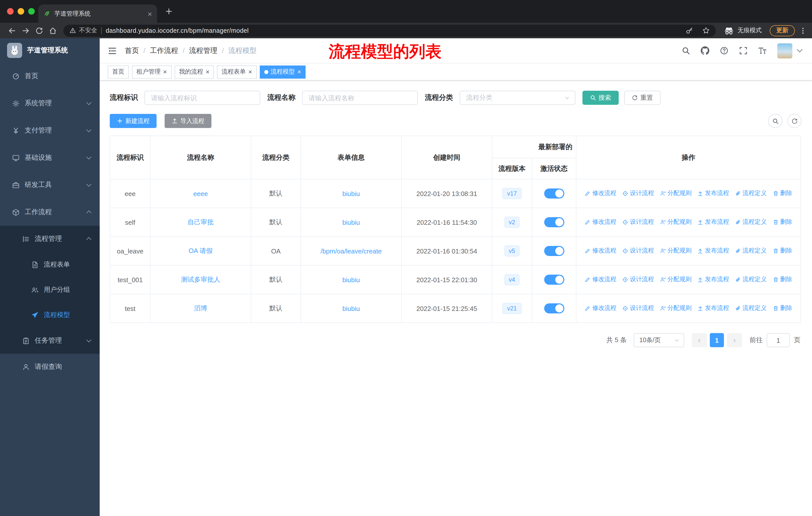 The image size is (812, 516). Describe the element at coordinates (50, 76) in the screenshot. I see `sidebar-item: 首页` at that location.